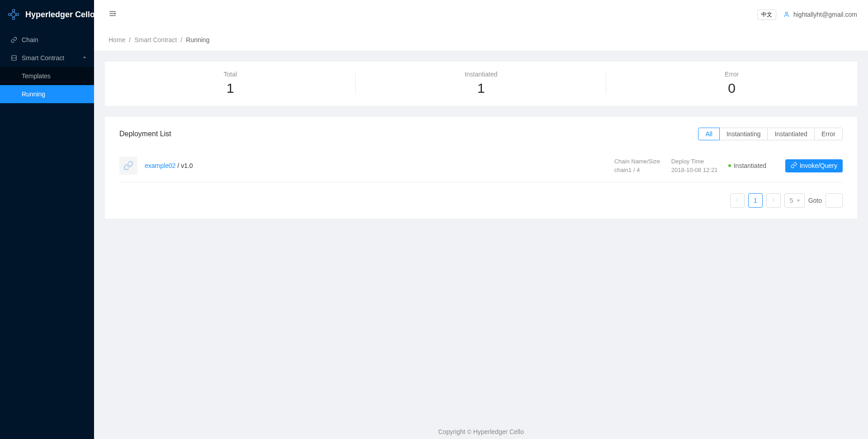 The width and height of the screenshot is (868, 439). I want to click on copyright-suffix: Hyperledger Cello, so click(498, 432).